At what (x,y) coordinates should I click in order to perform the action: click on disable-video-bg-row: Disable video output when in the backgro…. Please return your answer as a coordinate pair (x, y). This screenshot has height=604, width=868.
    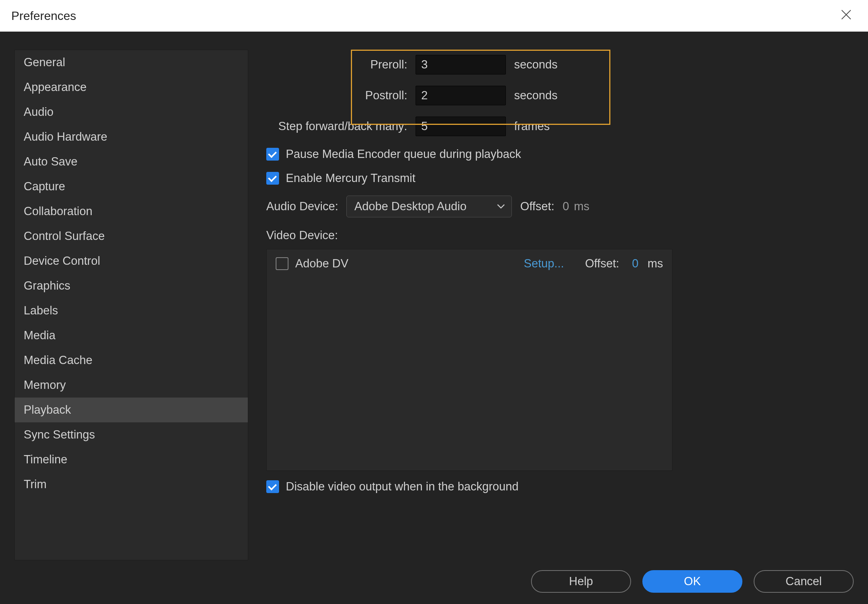
    Looking at the image, I should click on (560, 487).